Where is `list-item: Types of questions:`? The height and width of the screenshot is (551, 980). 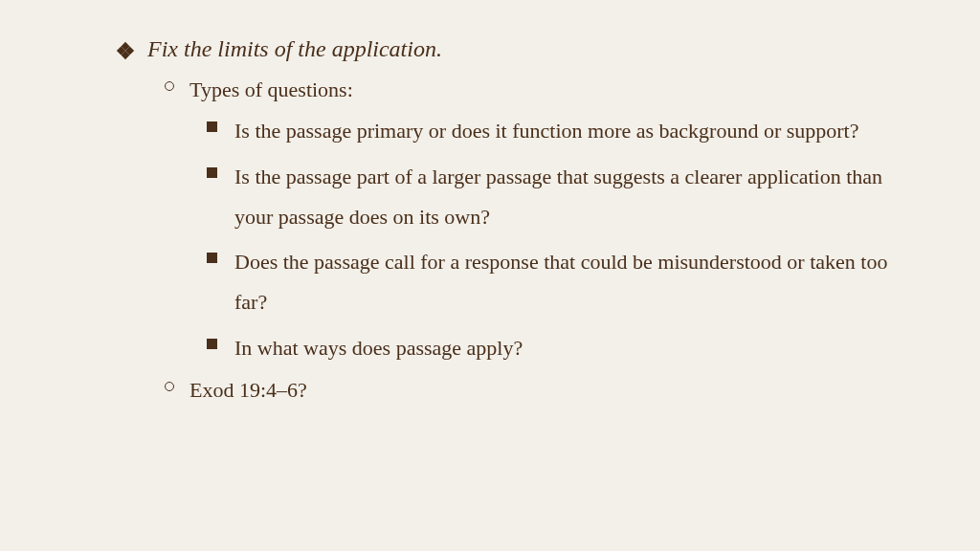 list-item: Types of questions: is located at coordinates (544, 90).